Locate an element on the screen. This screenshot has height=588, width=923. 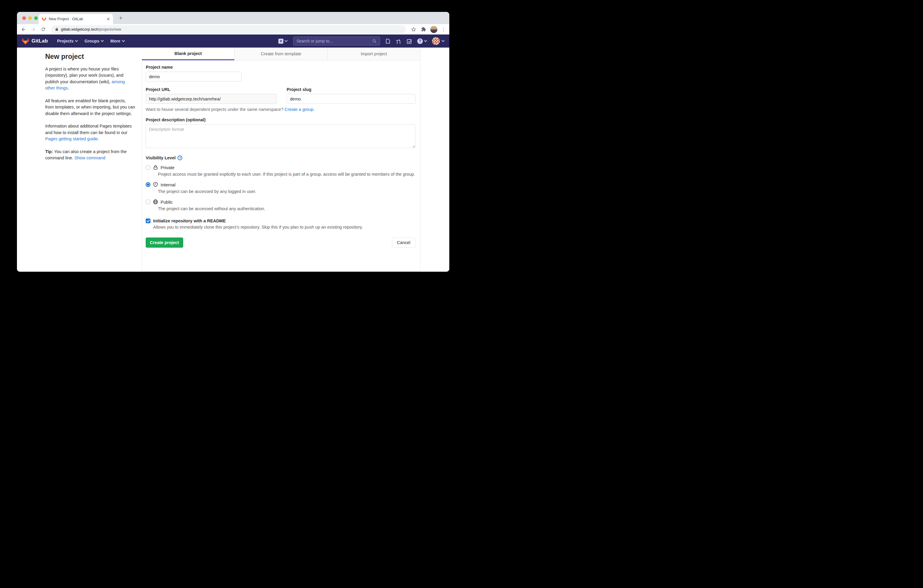
visibility-option-internal: Internal The project can be accessed by … is located at coordinates (281, 189).